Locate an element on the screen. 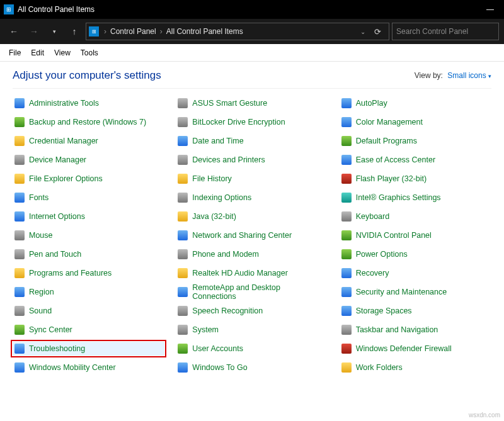 This screenshot has width=504, height=421. control-panel-item: Taskbar and Navigation is located at coordinates (416, 330).